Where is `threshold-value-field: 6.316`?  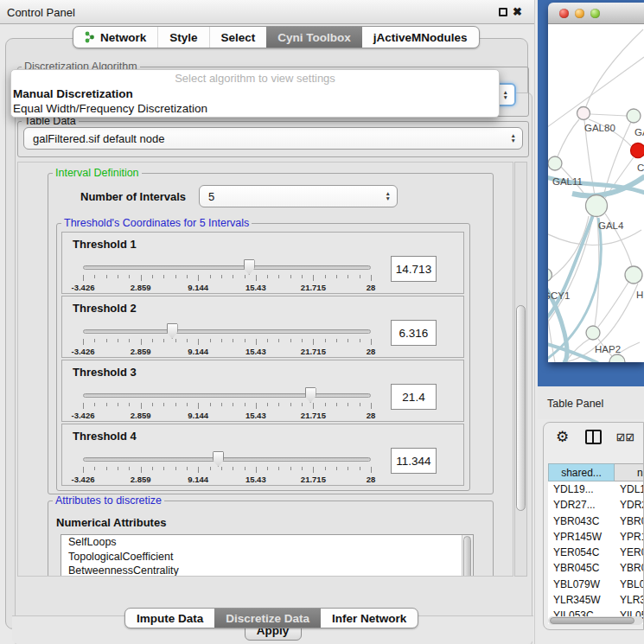
threshold-value-field: 6.316 is located at coordinates (413, 333).